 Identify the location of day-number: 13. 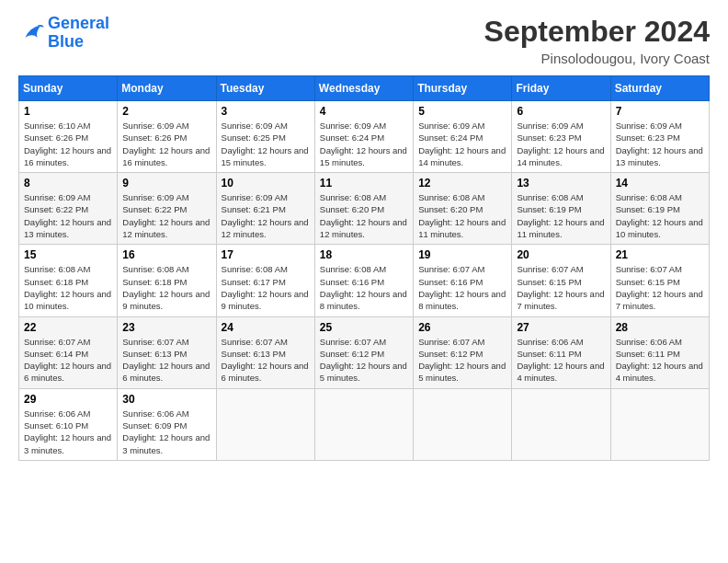
(561, 183).